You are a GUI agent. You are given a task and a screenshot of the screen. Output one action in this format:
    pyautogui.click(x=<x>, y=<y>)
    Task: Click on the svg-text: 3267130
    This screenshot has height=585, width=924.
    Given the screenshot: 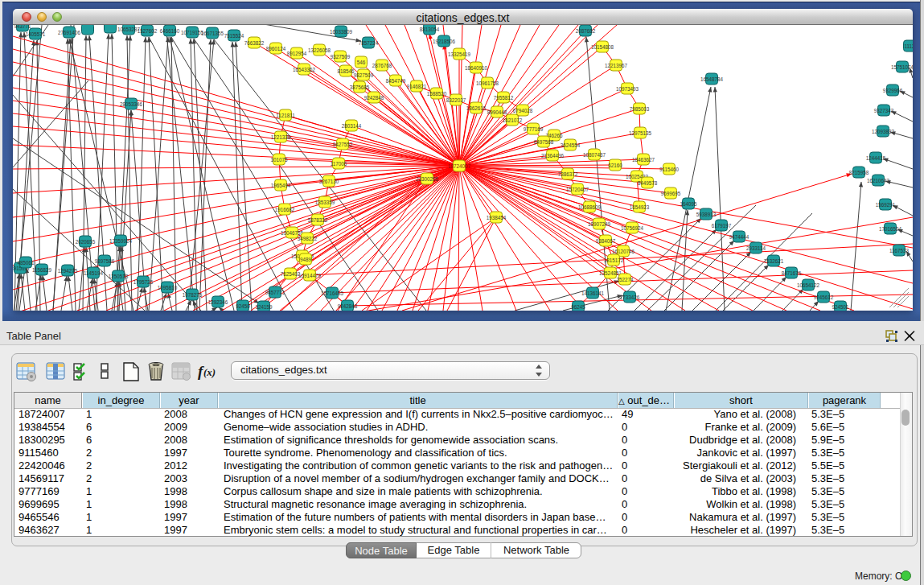 What is the action you would take?
    pyautogui.click(x=330, y=182)
    